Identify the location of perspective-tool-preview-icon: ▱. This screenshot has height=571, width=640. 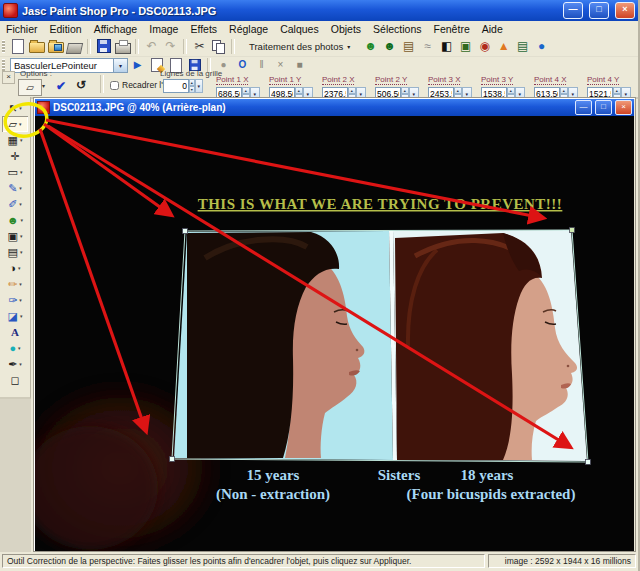
(30, 88).